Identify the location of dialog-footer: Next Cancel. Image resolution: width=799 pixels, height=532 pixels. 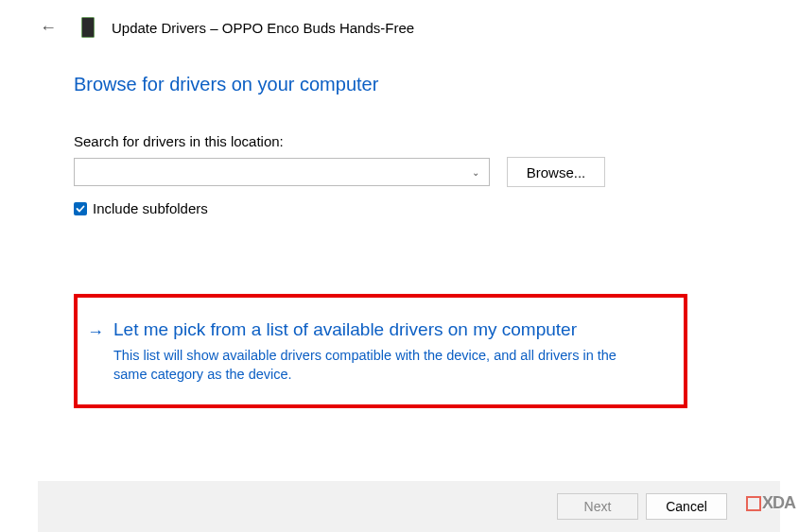
(408, 506).